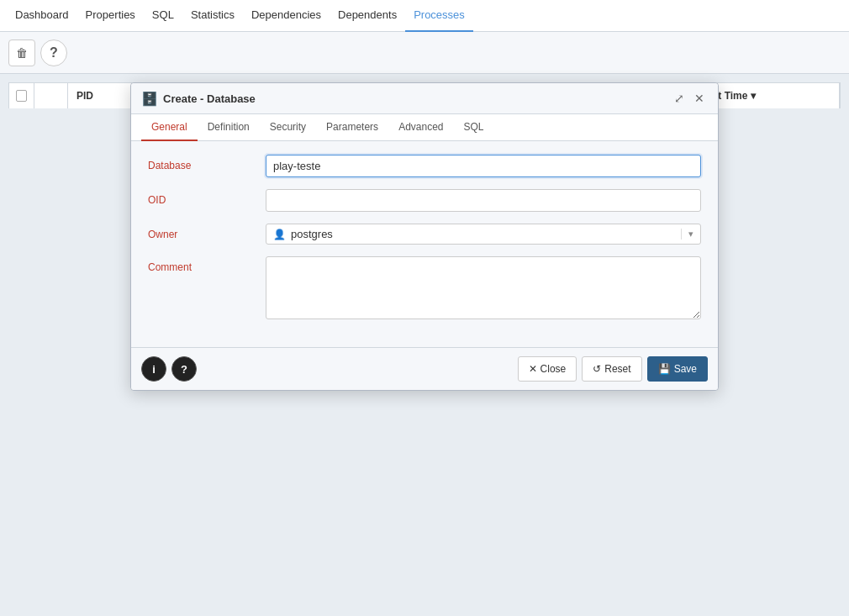 This screenshot has width=849, height=616. What do you see at coordinates (686, 369) in the screenshot?
I see `save-label: Save` at bounding box center [686, 369].